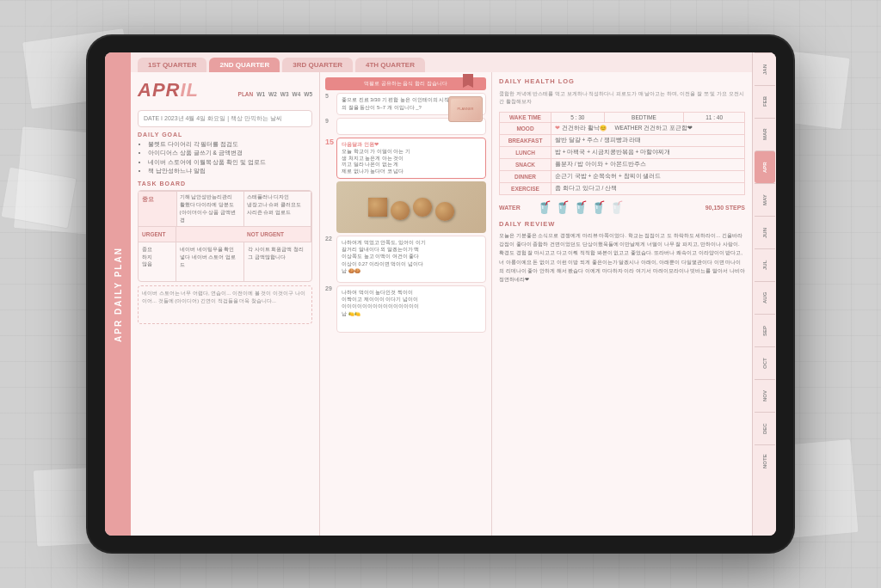  What do you see at coordinates (118, 294) in the screenshot?
I see `left-sidebar: APR DAILY PLAN` at bounding box center [118, 294].